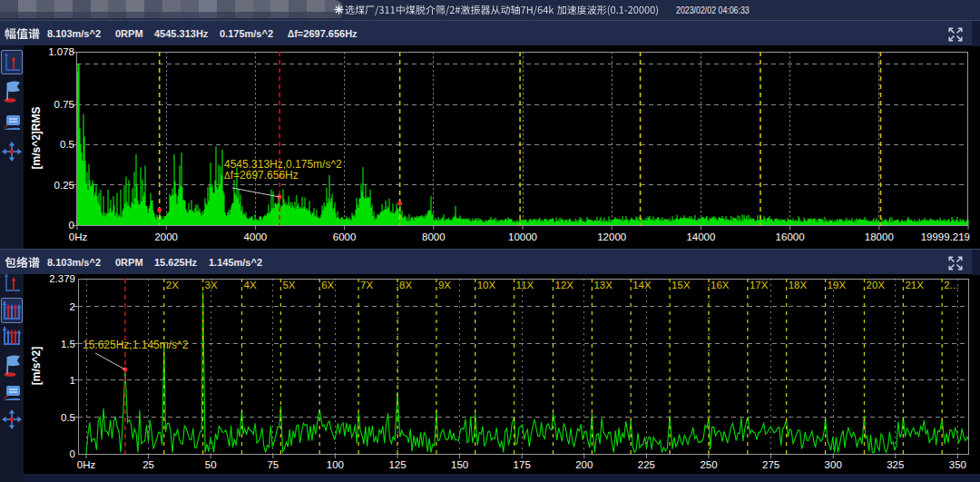 This screenshot has height=482, width=980. What do you see at coordinates (367, 285) in the screenshot?
I see `svg-text: 7X` at bounding box center [367, 285].